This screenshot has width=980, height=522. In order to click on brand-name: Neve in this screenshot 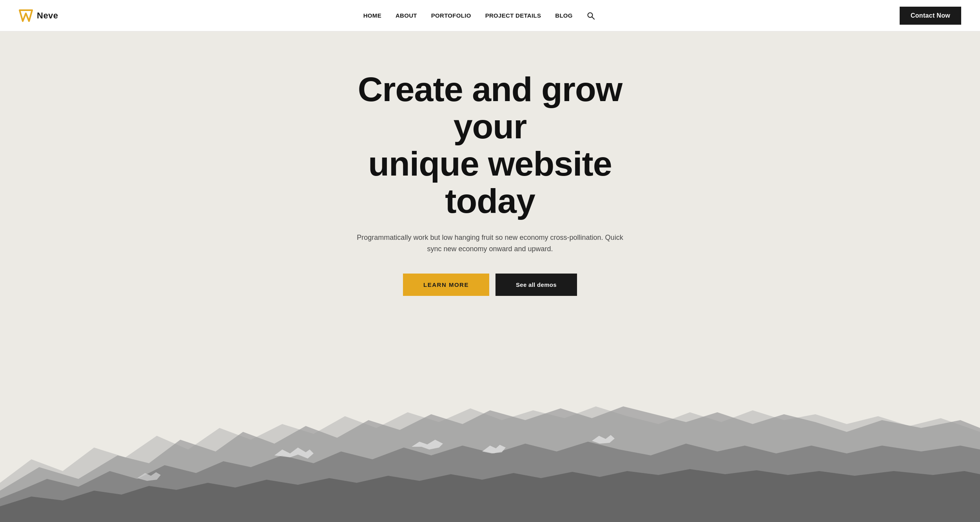, I will do `click(48, 16)`.